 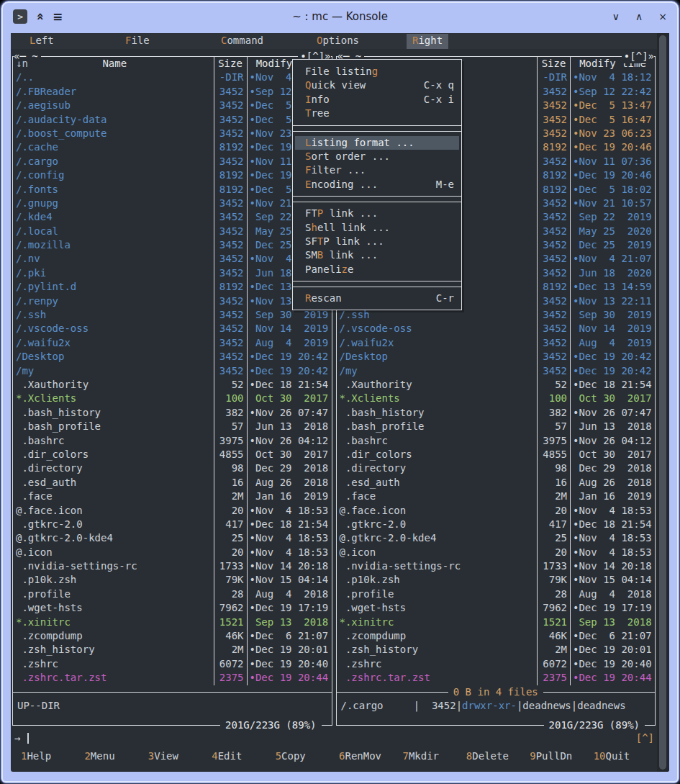 I want to click on close-button: ×, so click(x=663, y=17).